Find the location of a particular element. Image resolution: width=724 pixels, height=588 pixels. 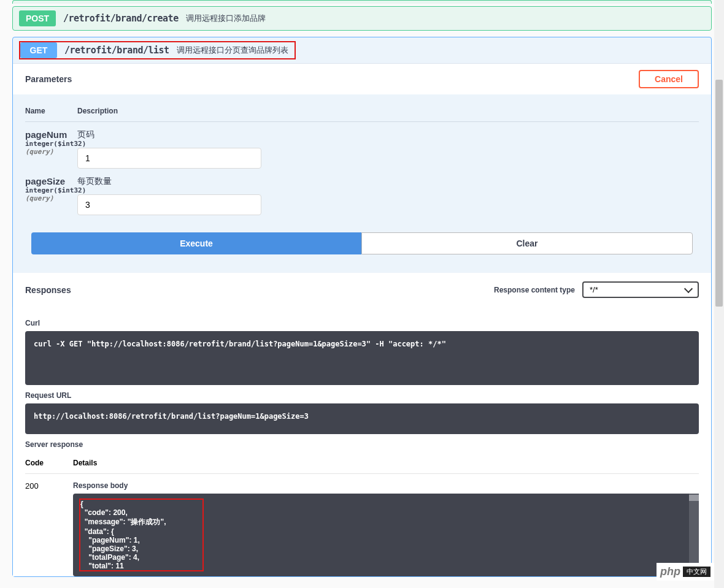

param-name-cell: pageSize integer($int32) (query) is located at coordinates (52, 196).